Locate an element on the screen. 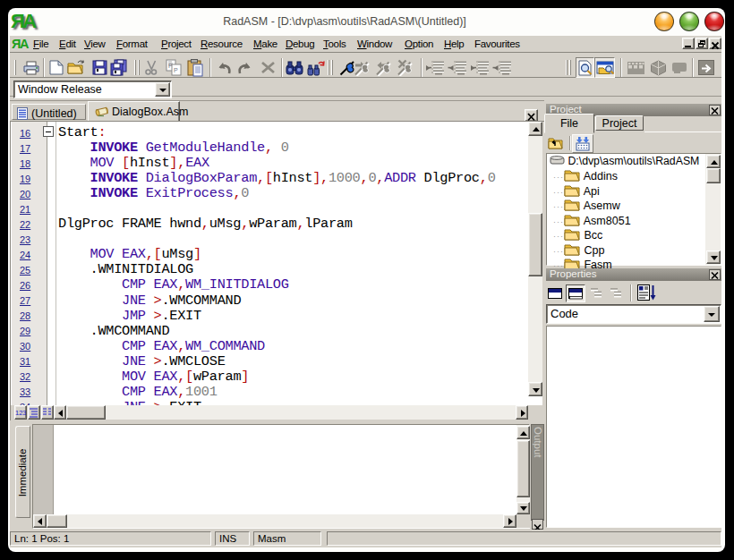 This screenshot has width=734, height=560. svg-text: 123 is located at coordinates (21, 413).